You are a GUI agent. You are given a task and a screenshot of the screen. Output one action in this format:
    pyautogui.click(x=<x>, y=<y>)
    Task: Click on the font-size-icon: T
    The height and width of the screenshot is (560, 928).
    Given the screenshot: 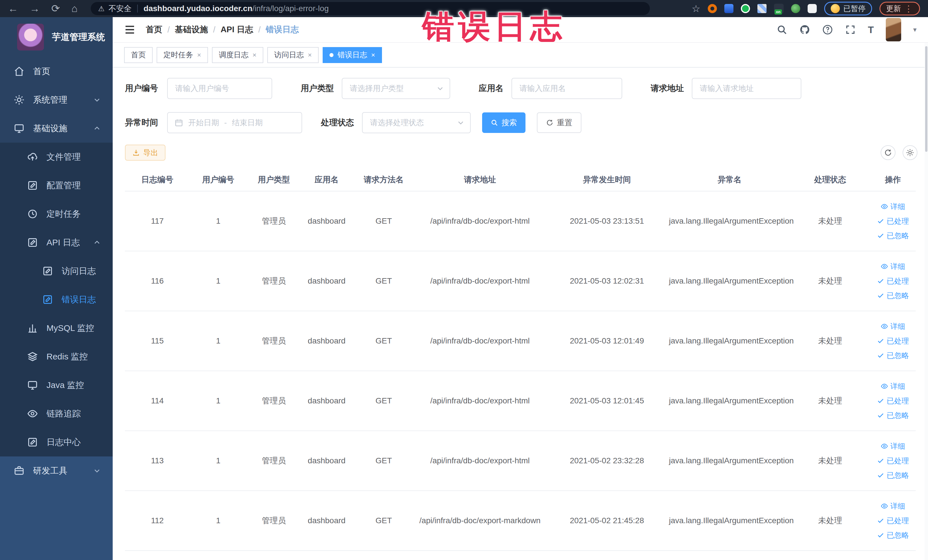 What is the action you would take?
    pyautogui.click(x=871, y=30)
    